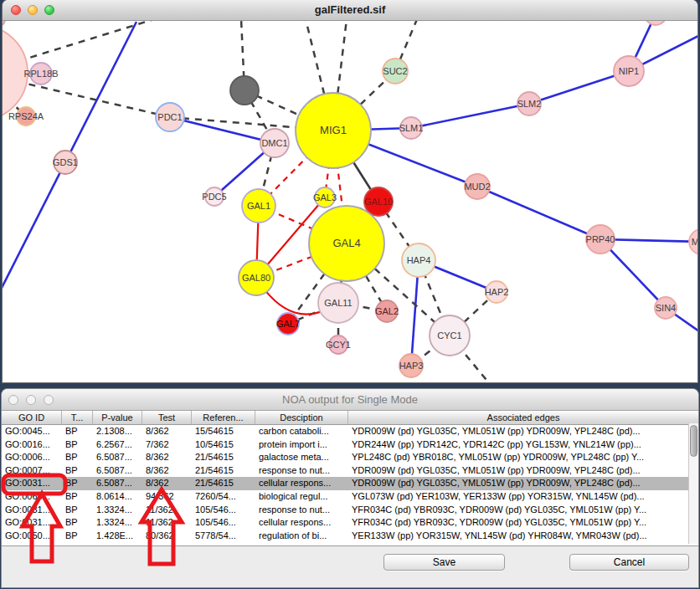 The width and height of the screenshot is (700, 589). Describe the element at coordinates (412, 366) in the screenshot. I see `node-HAP3: HAP3` at that location.